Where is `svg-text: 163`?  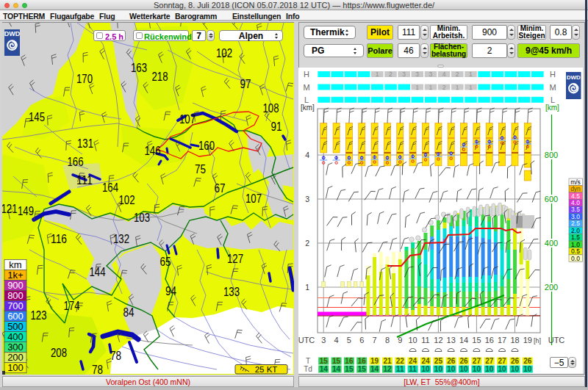 svg-text: 163 is located at coordinates (139, 68).